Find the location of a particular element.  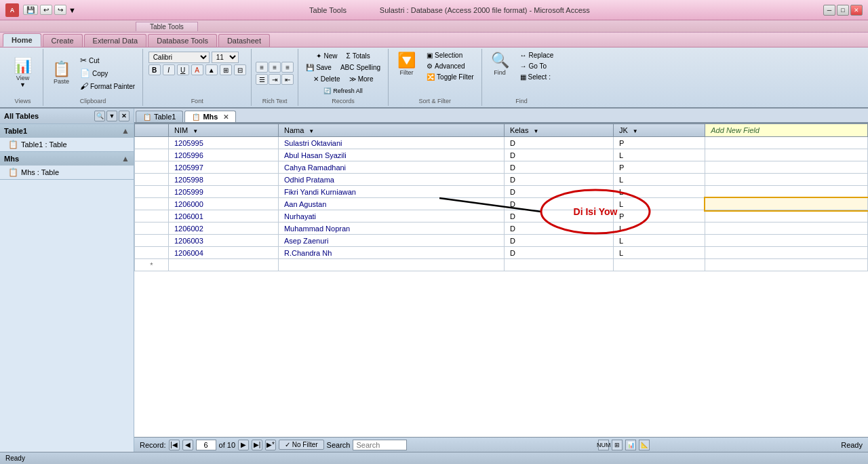

advanced-button: ⚙ Advanced is located at coordinates (450, 66).